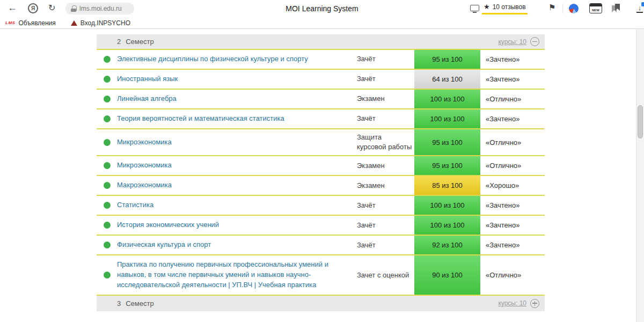  I want to click on rating-label: 10 отзывов, so click(509, 7).